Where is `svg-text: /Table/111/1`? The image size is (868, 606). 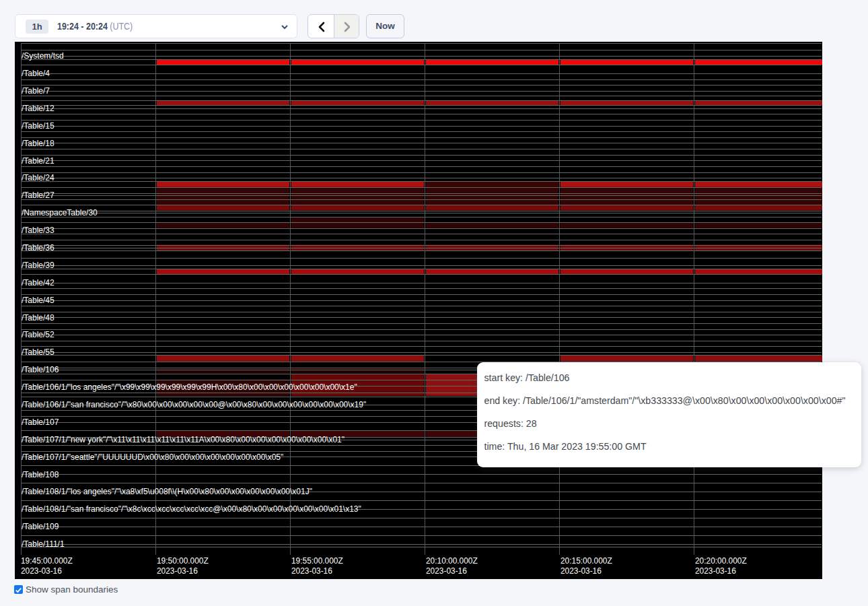 svg-text: /Table/111/1 is located at coordinates (43, 544).